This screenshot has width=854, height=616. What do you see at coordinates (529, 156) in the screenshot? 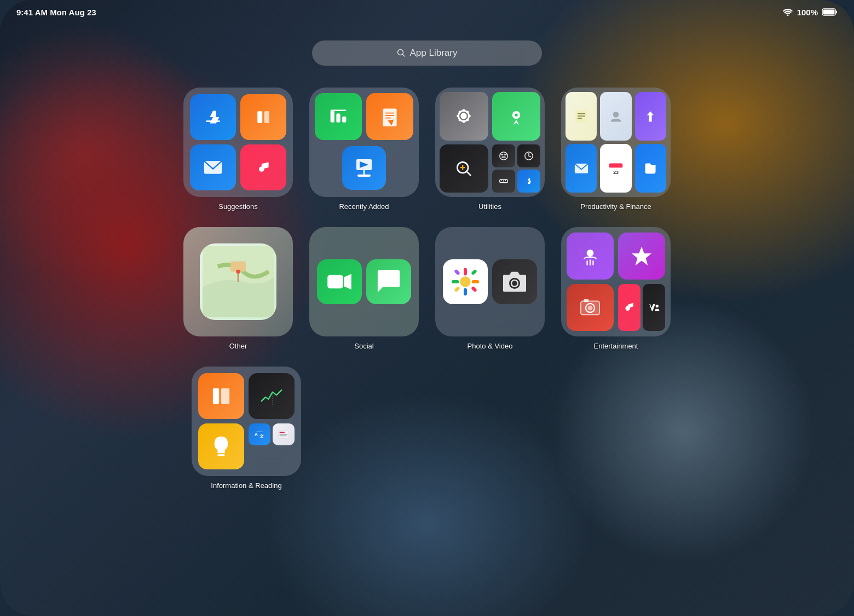
I see `app-icon-clock` at bounding box center [529, 156].